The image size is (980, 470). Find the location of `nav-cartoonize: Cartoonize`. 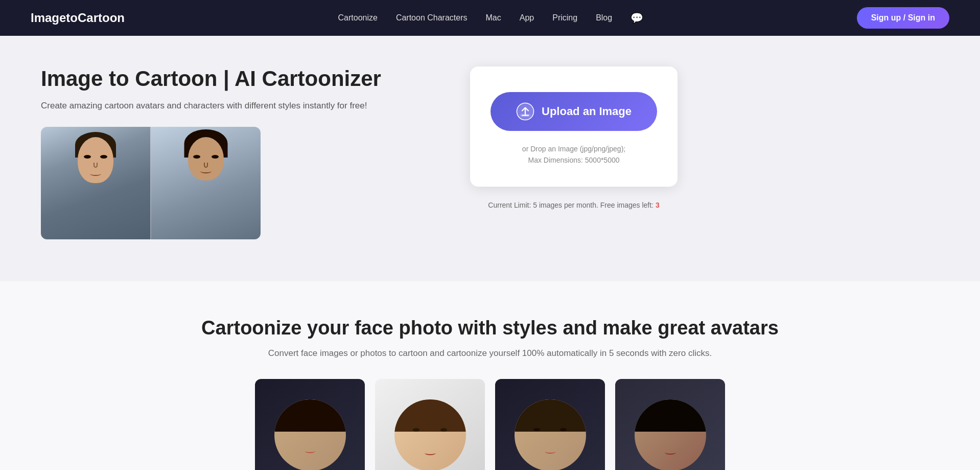

nav-cartoonize: Cartoonize is located at coordinates (358, 17).